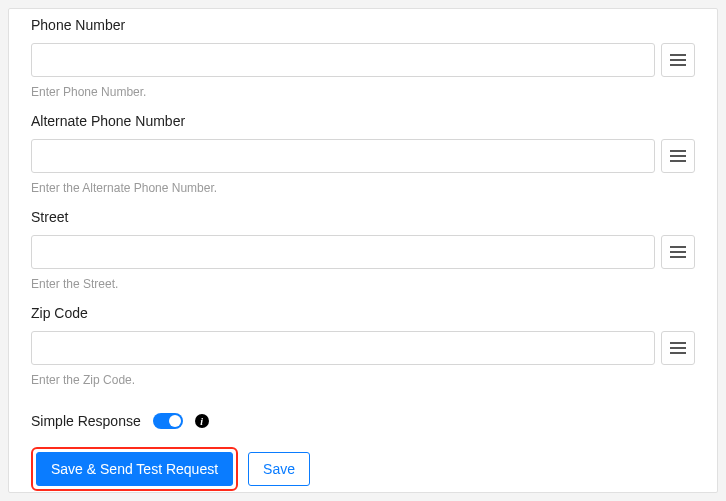 This screenshot has height=501, width=726. What do you see at coordinates (363, 25) in the screenshot?
I see `field-label: Phone Number` at bounding box center [363, 25].